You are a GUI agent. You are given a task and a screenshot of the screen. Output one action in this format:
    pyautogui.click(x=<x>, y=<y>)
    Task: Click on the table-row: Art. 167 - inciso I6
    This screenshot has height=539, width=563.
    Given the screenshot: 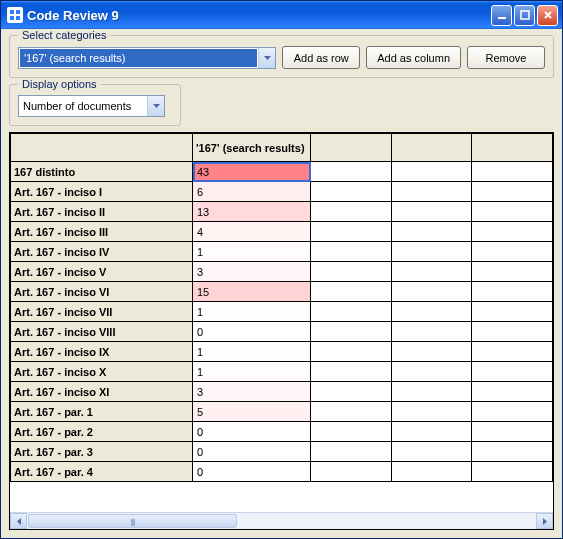 What is the action you would take?
    pyautogui.click(x=282, y=192)
    